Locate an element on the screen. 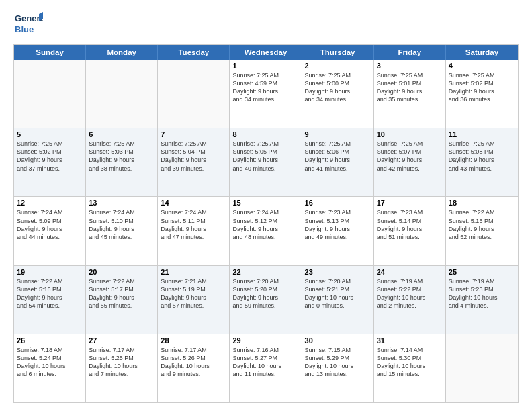 Image resolution: width=532 pixels, height=411 pixels. day-info: Sunrise: 7:19 AM Sunset: 5:22 PM Dayligh… is located at coordinates (410, 294).